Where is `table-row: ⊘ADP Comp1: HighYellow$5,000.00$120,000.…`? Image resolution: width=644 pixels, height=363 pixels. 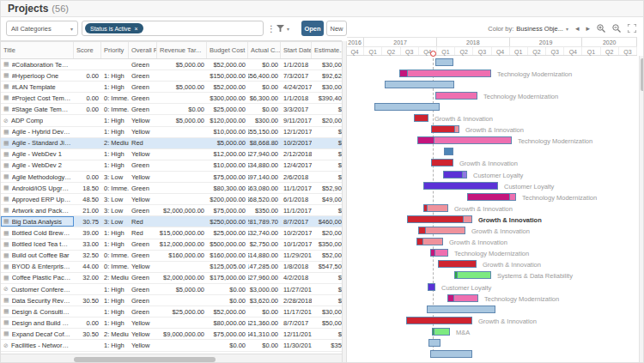 table-row: ⊘ADP Comp1: HighYellow$5,000.00$120,000.… is located at coordinates (172, 122).